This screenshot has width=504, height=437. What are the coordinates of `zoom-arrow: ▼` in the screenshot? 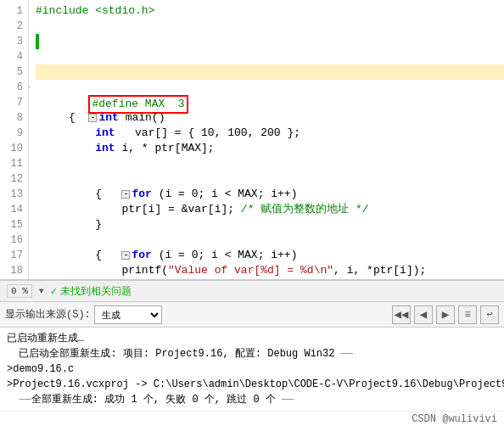 It's located at (42, 292).